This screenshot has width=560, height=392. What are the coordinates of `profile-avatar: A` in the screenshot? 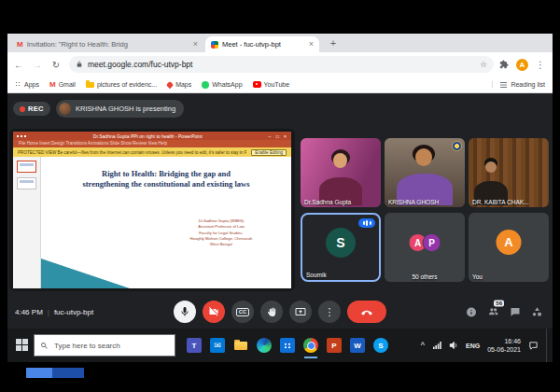 It's located at (523, 65).